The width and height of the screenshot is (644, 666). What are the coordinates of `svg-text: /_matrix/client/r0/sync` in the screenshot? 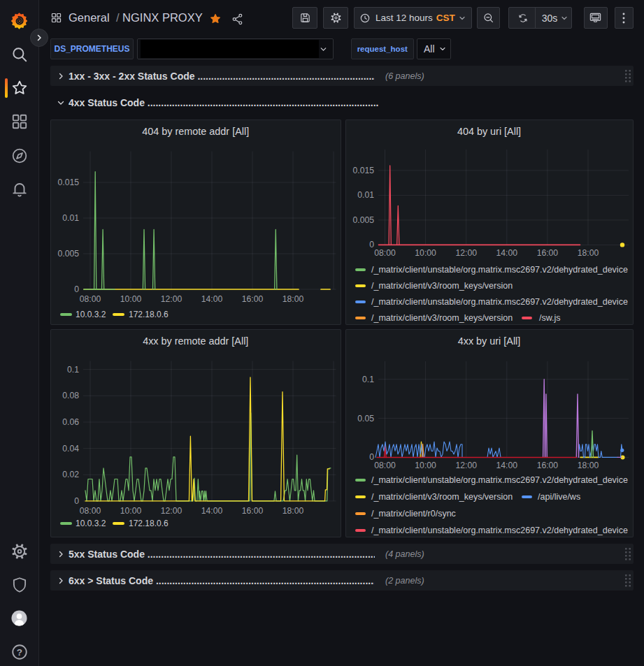 It's located at (414, 514).